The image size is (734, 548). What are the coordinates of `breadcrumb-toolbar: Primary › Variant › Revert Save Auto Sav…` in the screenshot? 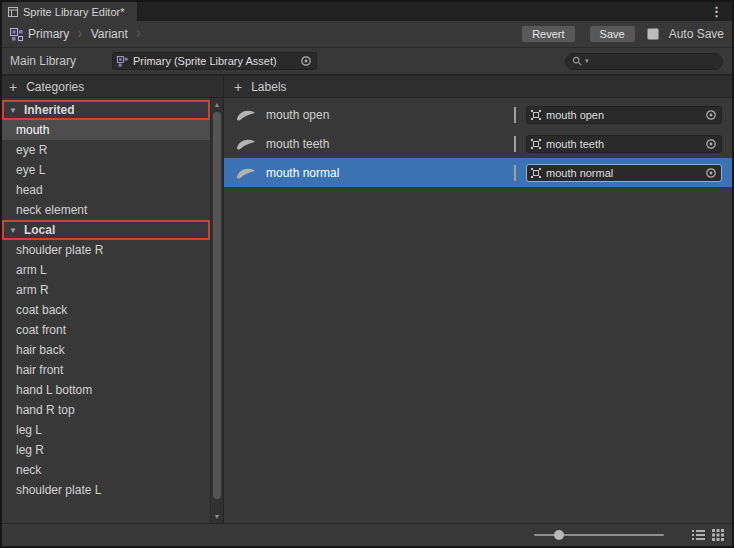 It's located at (367, 34).